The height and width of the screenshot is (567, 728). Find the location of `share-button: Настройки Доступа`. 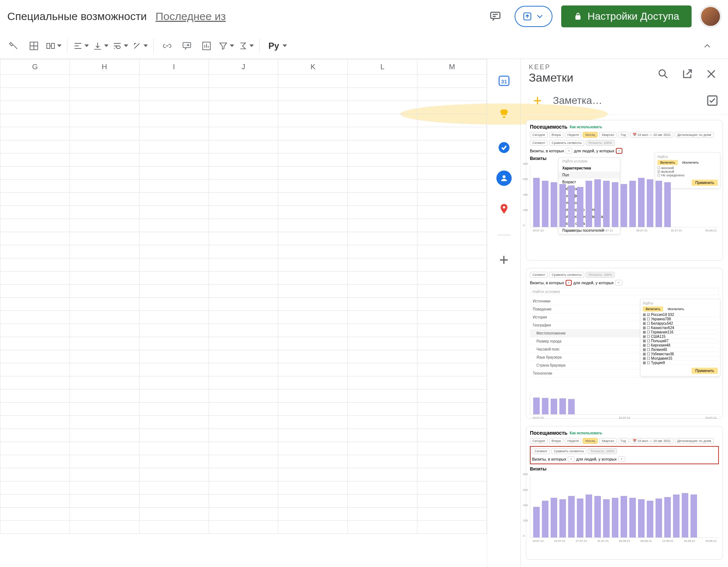

share-button: Настройки Доступа is located at coordinates (626, 16).